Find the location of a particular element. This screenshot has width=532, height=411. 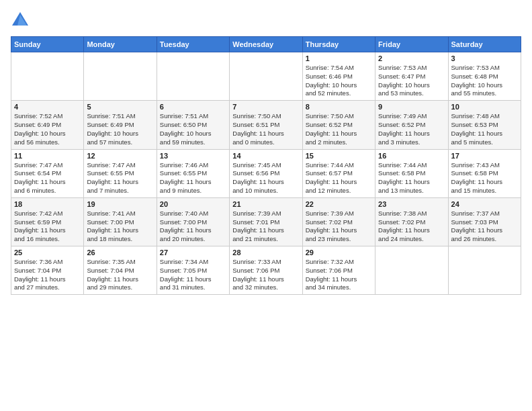

day-info: Sunrise: 7:49 AMSunset: 6:52 PMDaylight:… is located at coordinates (411, 129).